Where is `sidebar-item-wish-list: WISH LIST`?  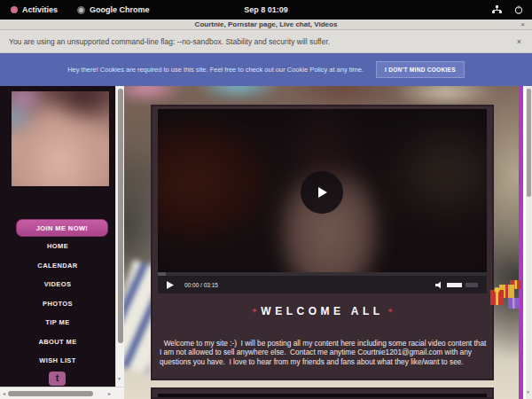 sidebar-item-wish-list: WISH LIST is located at coordinates (58, 360).